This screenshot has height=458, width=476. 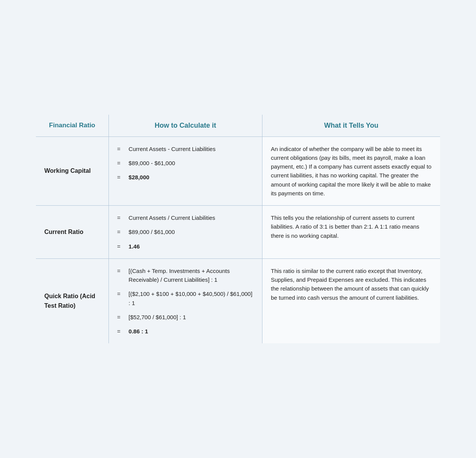 I want to click on calc-line: =Current Assets - Current Liabilities, so click(x=186, y=149).